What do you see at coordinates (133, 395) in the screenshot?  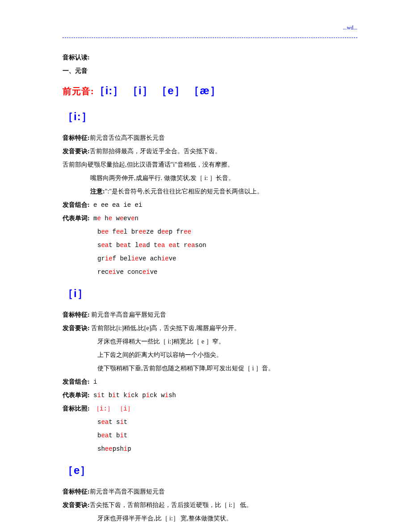 I see `words-row: sit bit kick pick wish` at bounding box center [133, 395].